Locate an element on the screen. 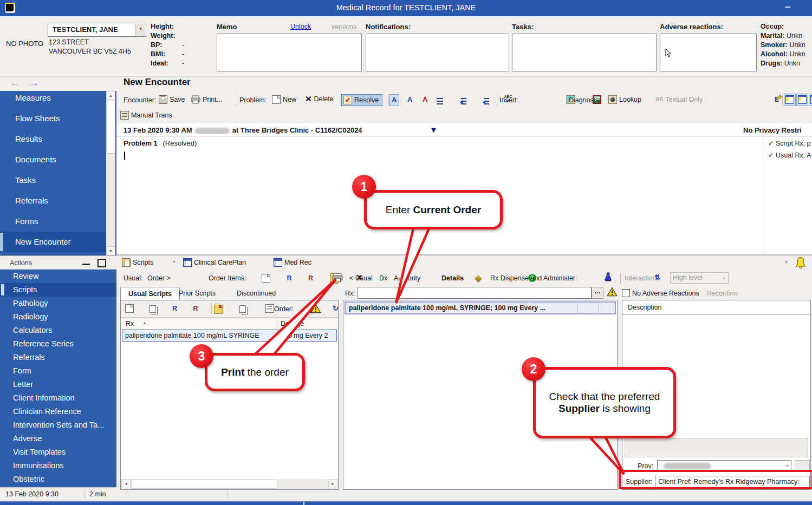 The image size is (812, 505). adverse-reactions-box is located at coordinates (709, 53).